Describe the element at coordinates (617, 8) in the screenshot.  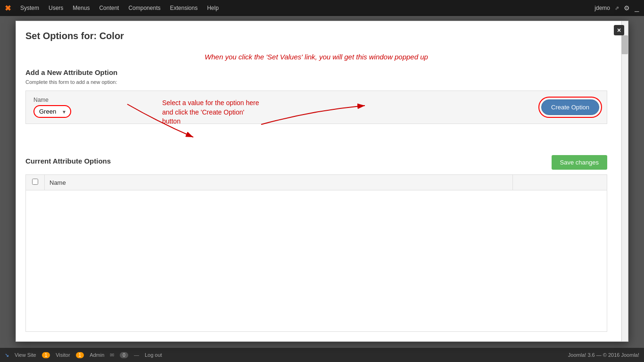
I see `external-link-icon: ⇗` at that location.